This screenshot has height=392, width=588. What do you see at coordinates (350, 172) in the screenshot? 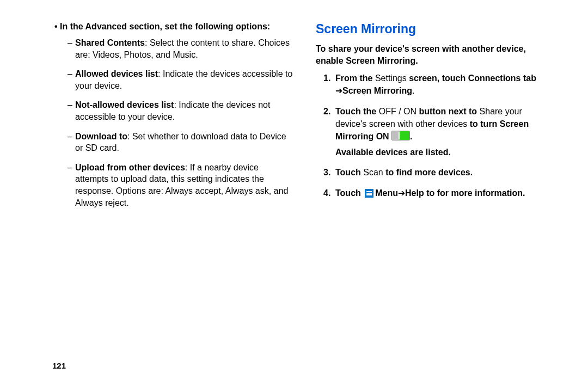
I see `step3-text-a: Touch` at bounding box center [350, 172].